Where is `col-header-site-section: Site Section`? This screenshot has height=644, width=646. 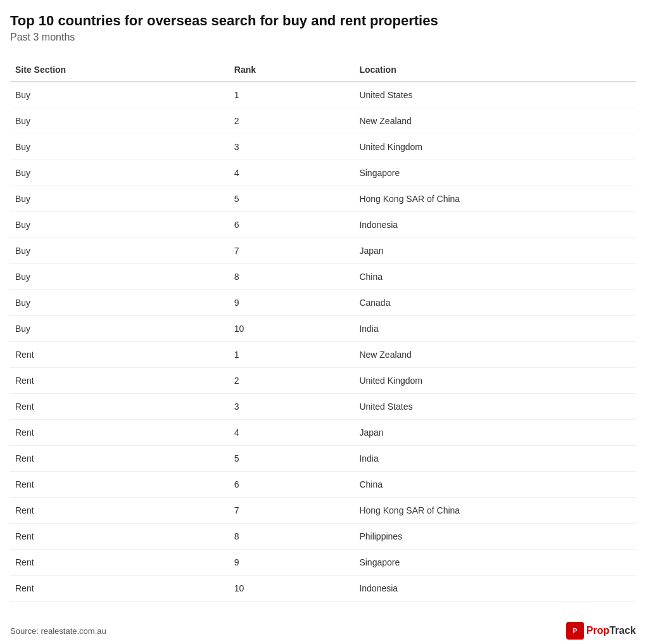
col-header-site-section: Site Section is located at coordinates (120, 70).